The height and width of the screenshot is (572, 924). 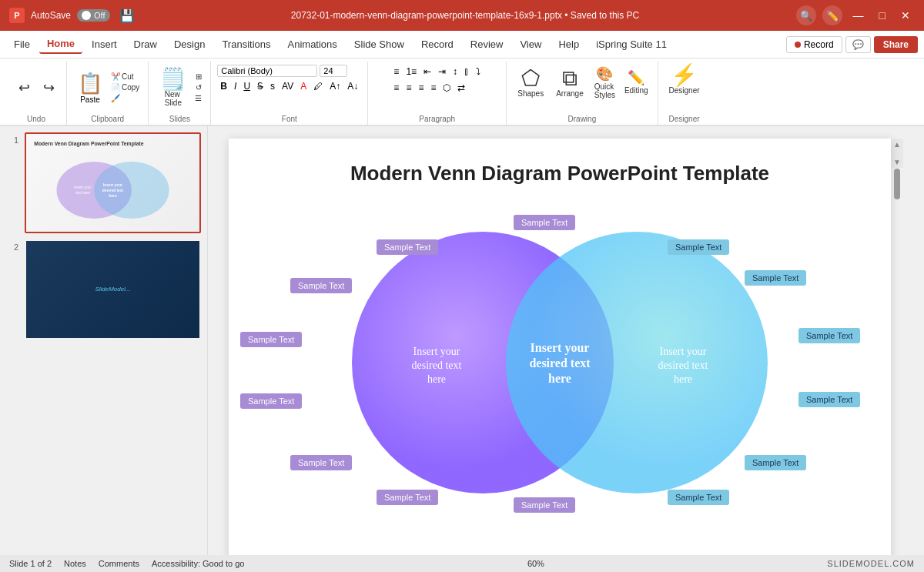 I want to click on align-center-button: ≡, so click(x=408, y=88).